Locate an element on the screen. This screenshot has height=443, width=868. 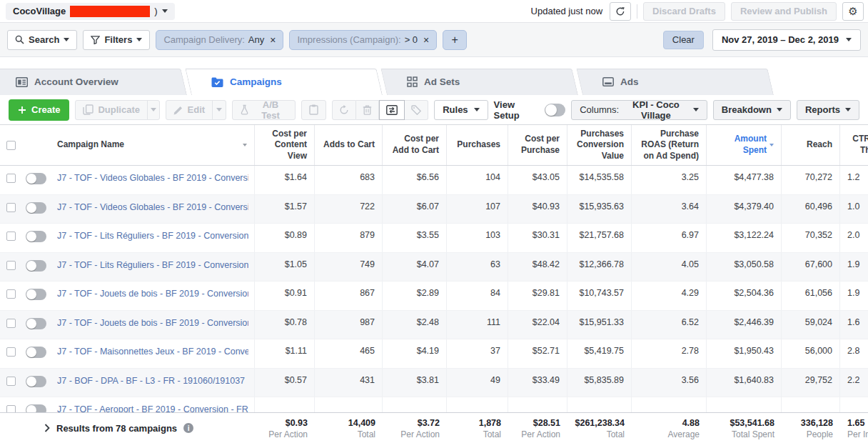
delete-button is located at coordinates (368, 110).